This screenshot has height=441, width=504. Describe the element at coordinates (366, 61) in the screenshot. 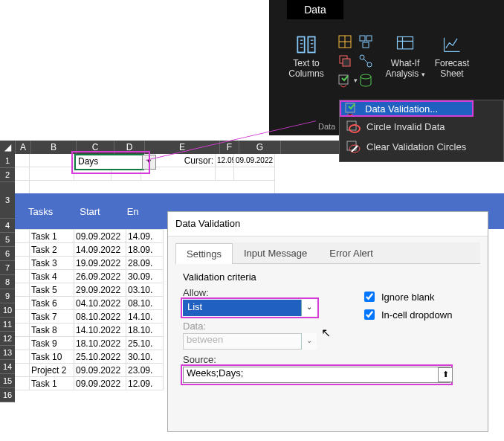

I see `relationships-icon` at that location.